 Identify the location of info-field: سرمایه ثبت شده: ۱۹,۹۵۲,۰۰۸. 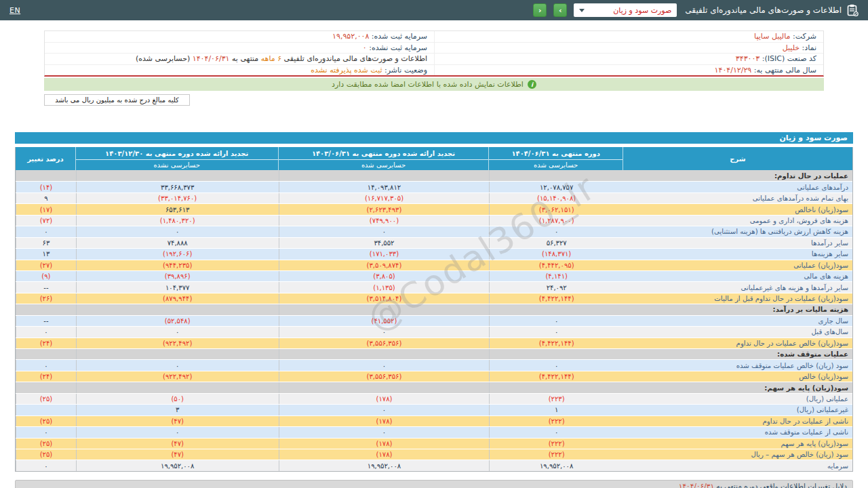
(239, 37).